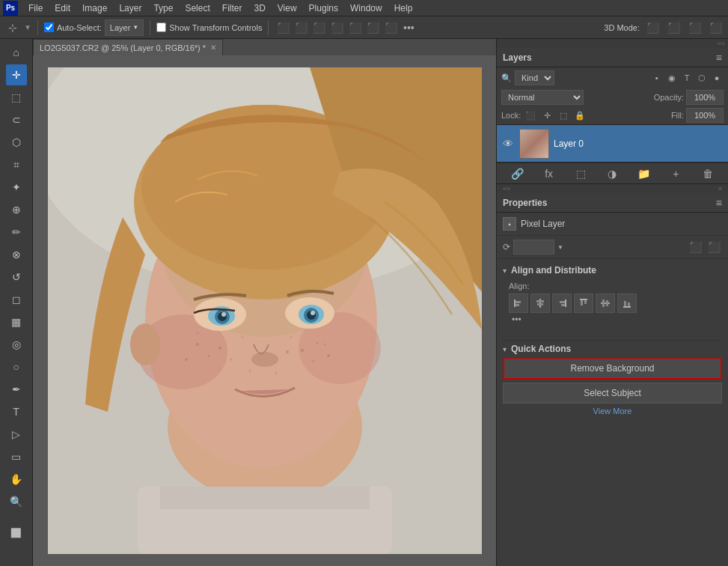  Describe the element at coordinates (508, 144) in the screenshot. I see `layer-visibility-icon: 👁` at that location.